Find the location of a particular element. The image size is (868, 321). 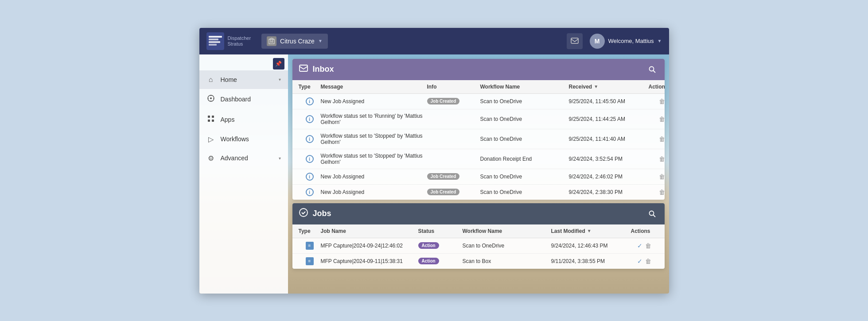

jobs-svg-icon is located at coordinates (304, 213).